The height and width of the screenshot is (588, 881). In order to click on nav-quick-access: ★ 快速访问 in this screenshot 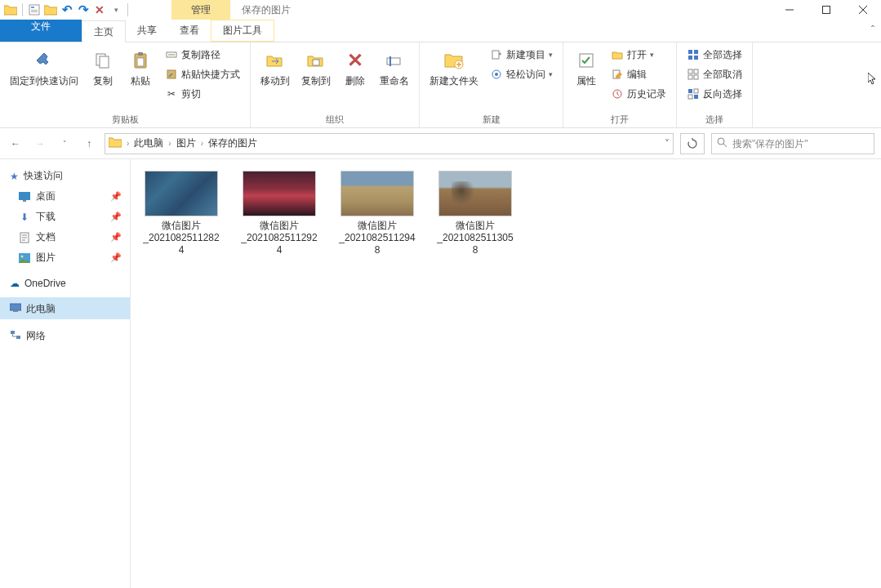, I will do `click(65, 175)`.